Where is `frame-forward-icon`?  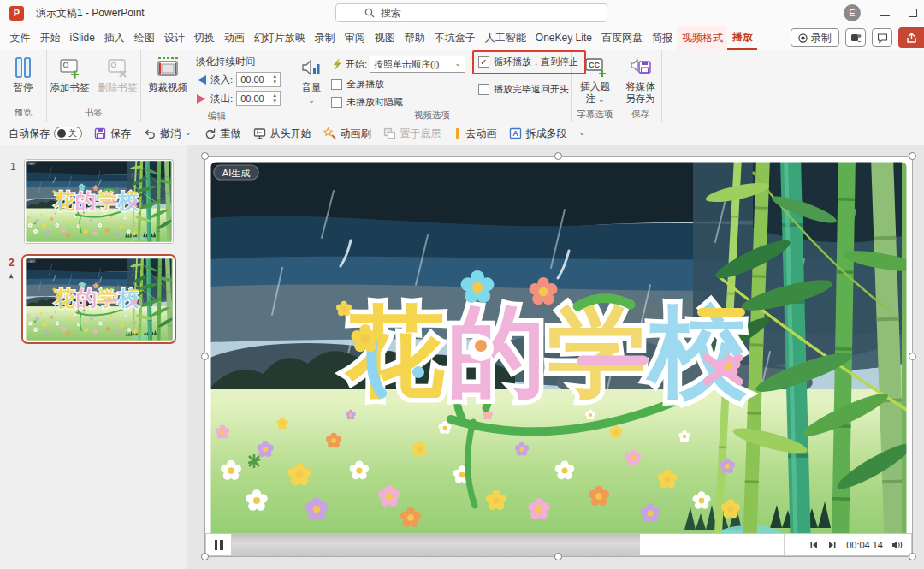 frame-forward-icon is located at coordinates (832, 545).